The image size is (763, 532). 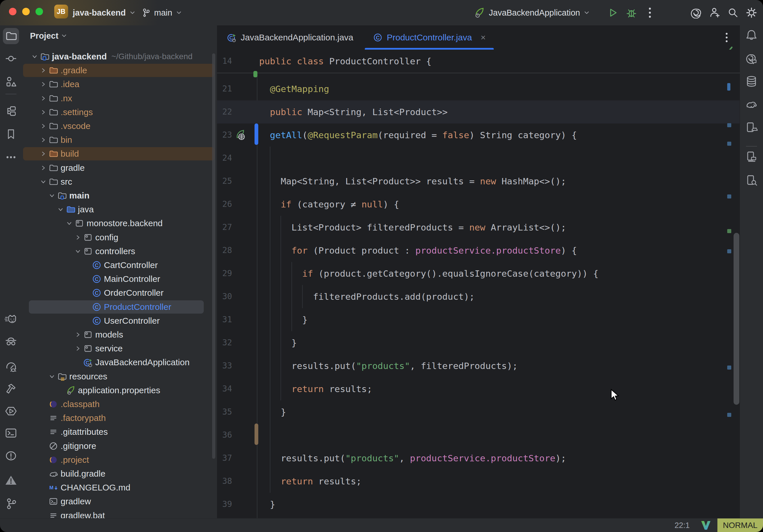 I want to click on tree-row-java-backend: java-backend~/Github/java-backend, so click(x=120, y=56).